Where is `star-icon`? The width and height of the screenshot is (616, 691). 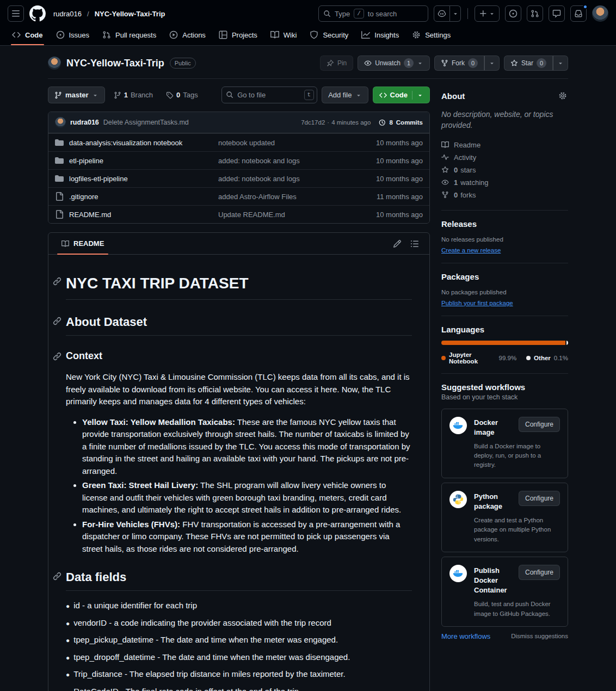
star-icon is located at coordinates (445, 170).